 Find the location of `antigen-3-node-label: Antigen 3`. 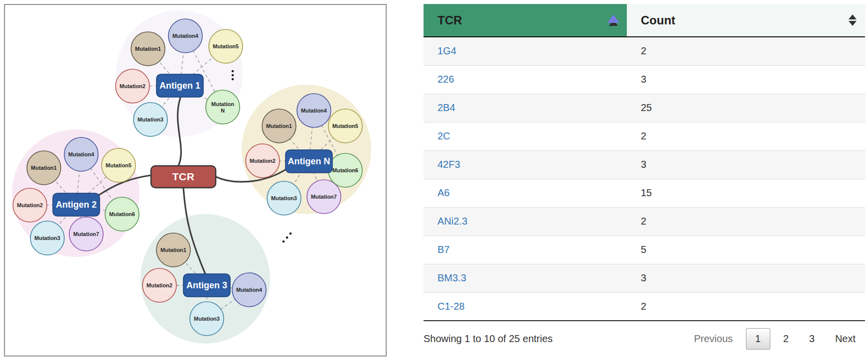

antigen-3-node-label: Antigen 3 is located at coordinates (207, 285).